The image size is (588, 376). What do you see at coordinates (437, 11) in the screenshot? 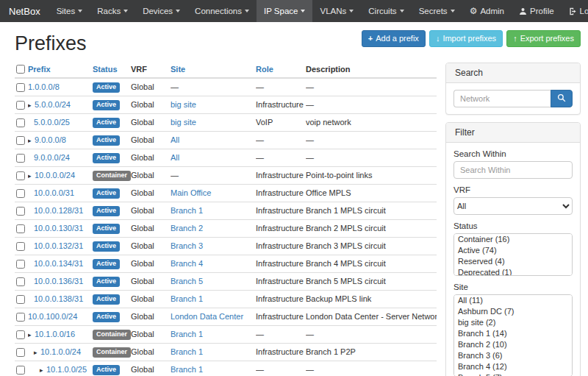
I see `nav-item-secrets: Secrets` at bounding box center [437, 11].